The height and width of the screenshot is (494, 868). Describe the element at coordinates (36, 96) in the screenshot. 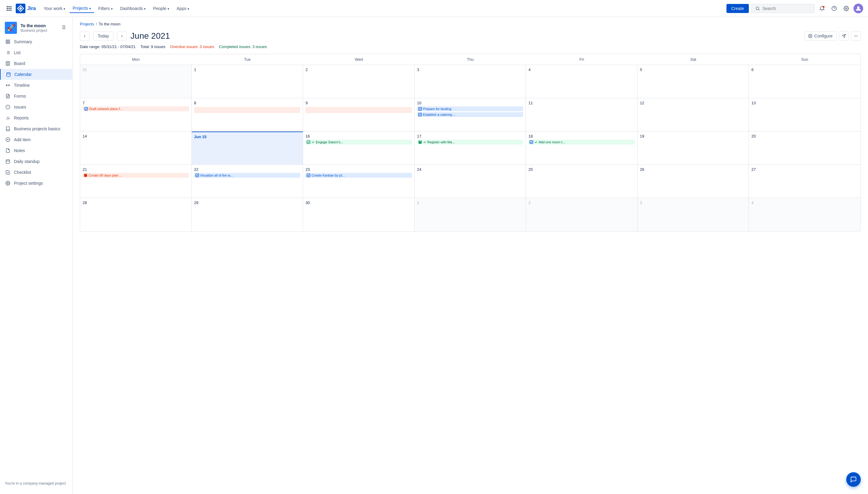

I see `sidebar-item-forms: Forms` at that location.